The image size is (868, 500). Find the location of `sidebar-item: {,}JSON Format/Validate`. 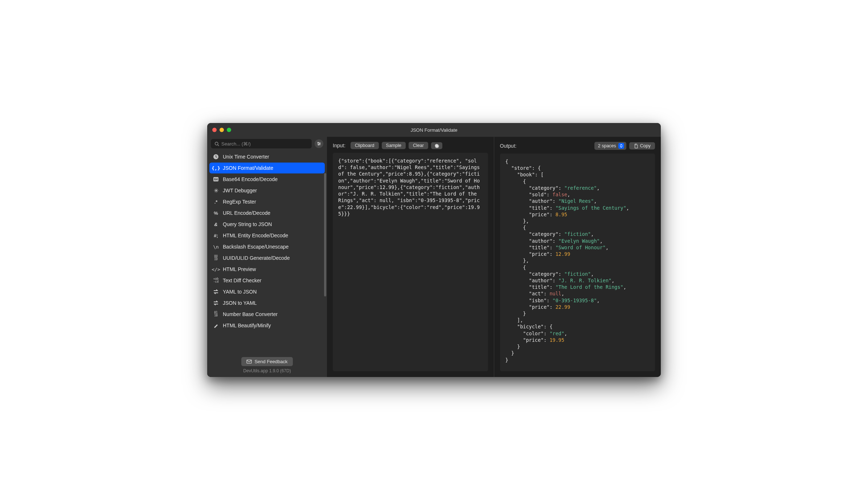

sidebar-item: {,}JSON Format/Validate is located at coordinates (267, 168).